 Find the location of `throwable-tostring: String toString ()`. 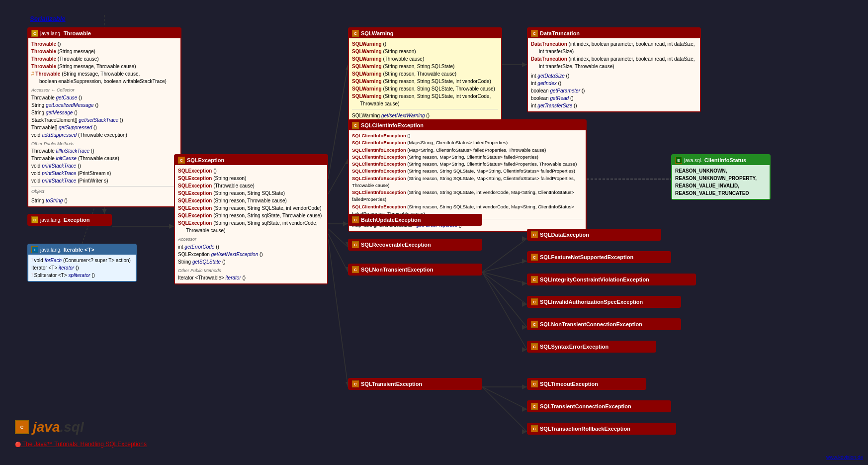

throwable-tostring: String toString () is located at coordinates (104, 201).